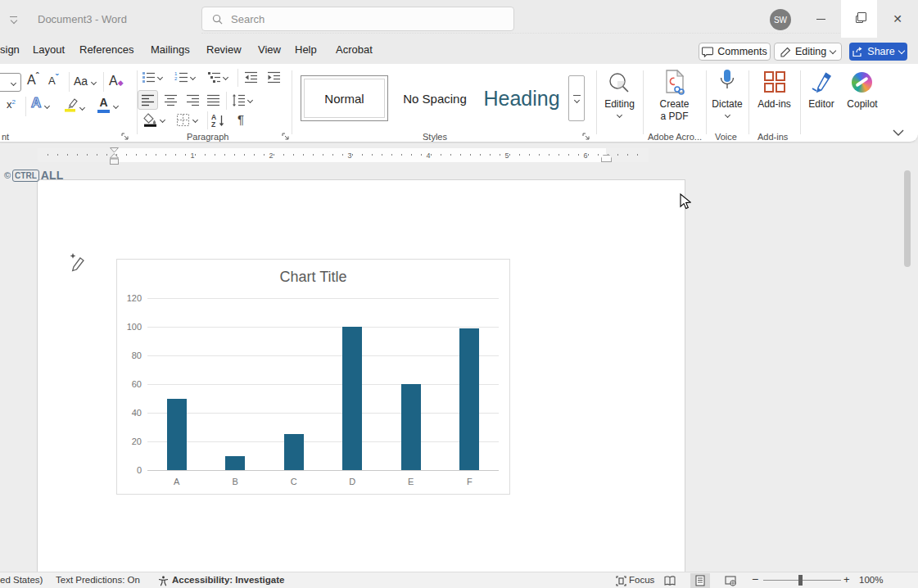  Describe the element at coordinates (642, 580) in the screenshot. I see `focus-label: Focus` at that location.